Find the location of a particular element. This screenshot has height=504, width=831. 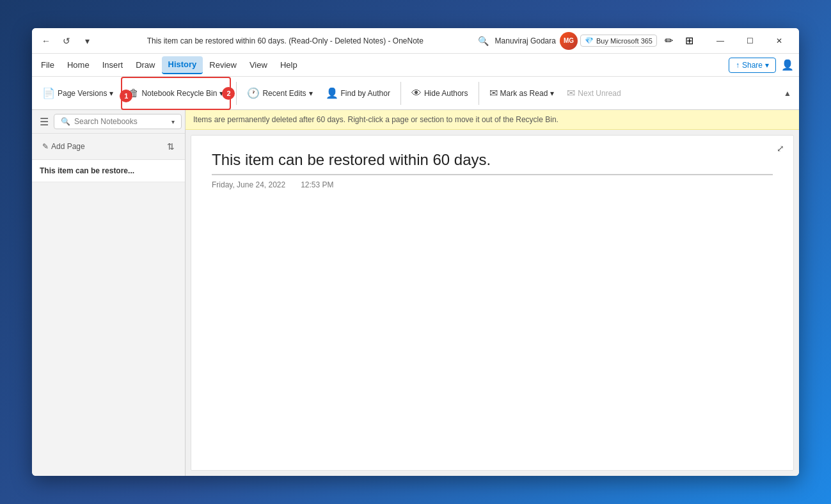

menu-history: History is located at coordinates (183, 65).